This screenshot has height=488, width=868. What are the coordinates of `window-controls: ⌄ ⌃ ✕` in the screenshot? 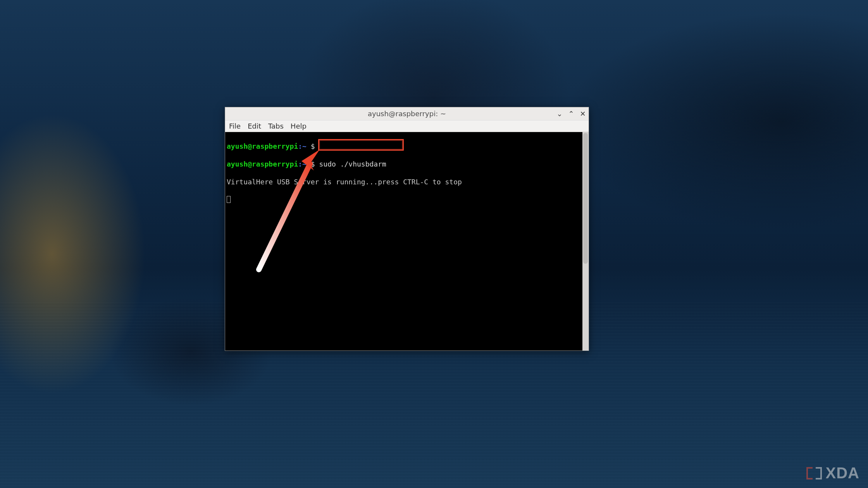 It's located at (571, 114).